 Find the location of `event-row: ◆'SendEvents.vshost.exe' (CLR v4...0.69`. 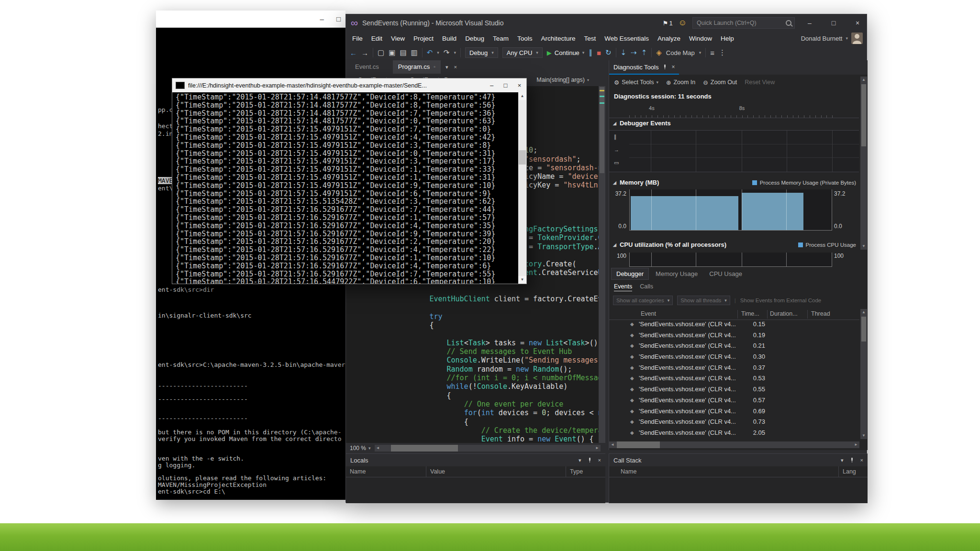

event-row: ◆'SendEvents.vshost.exe' (CLR v4...0.69 is located at coordinates (734, 412).